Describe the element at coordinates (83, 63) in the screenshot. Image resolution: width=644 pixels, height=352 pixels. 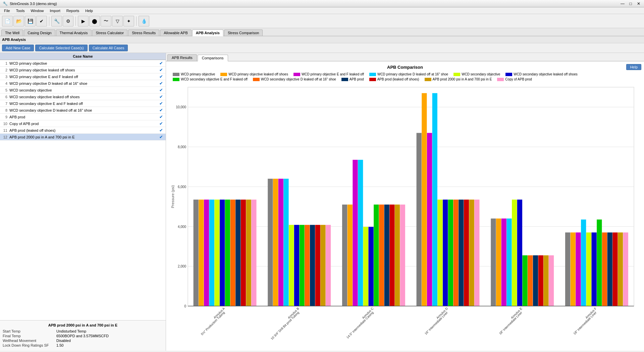
I see `case-row: 1 WCD primary objective ✔` at that location.